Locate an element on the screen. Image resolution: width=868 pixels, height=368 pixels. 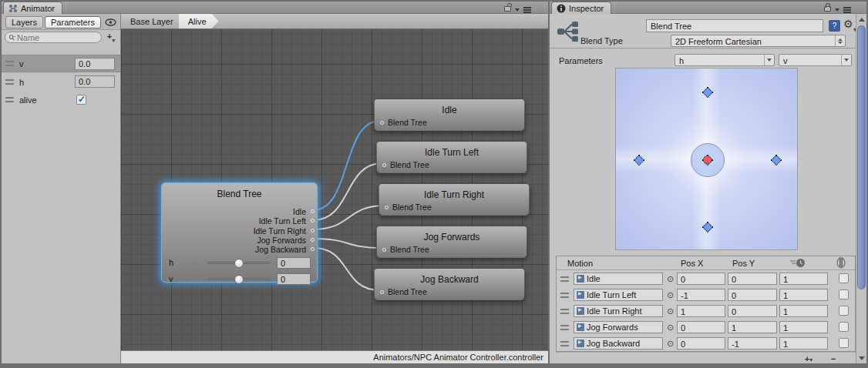
tab-animator: Animator is located at coordinates (32, 8).